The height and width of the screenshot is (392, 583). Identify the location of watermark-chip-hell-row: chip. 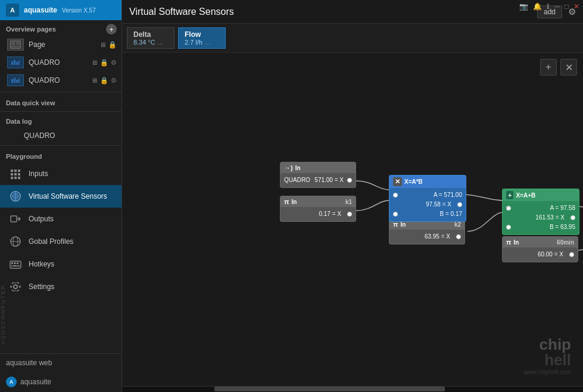
(555, 344).